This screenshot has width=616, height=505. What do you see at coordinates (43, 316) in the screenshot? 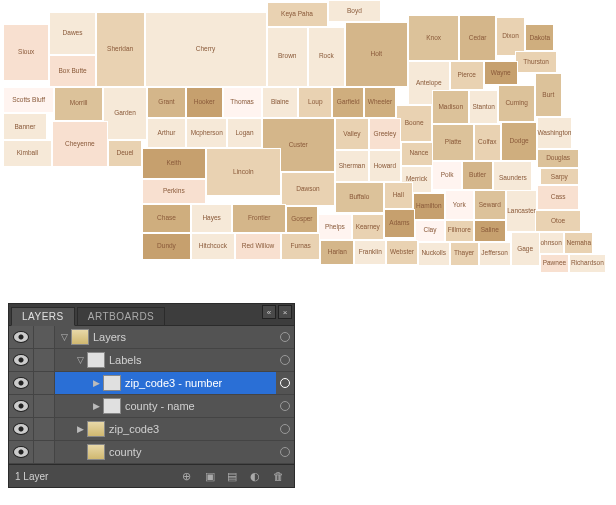
I see `tab-layers: LAYERS` at bounding box center [43, 316].